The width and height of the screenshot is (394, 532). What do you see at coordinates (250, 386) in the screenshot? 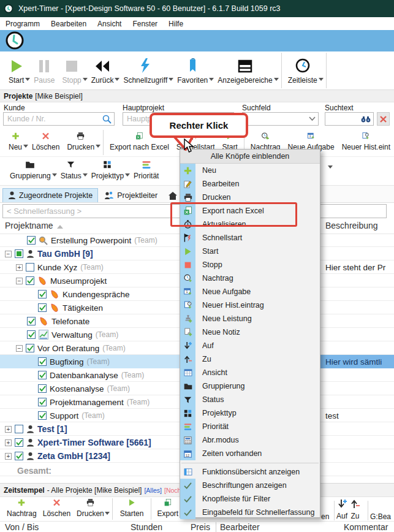
I see `ctx-gruppierung: Gruppierung` at bounding box center [250, 386].